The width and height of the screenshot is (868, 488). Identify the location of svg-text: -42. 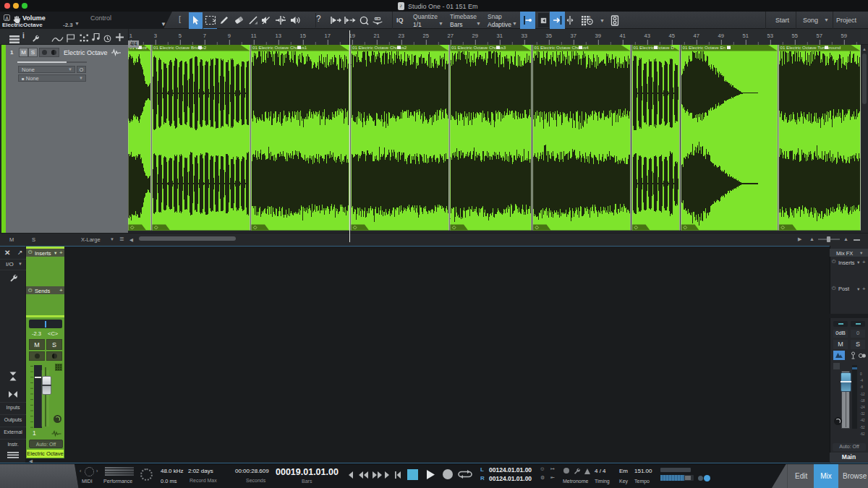
(862, 421).